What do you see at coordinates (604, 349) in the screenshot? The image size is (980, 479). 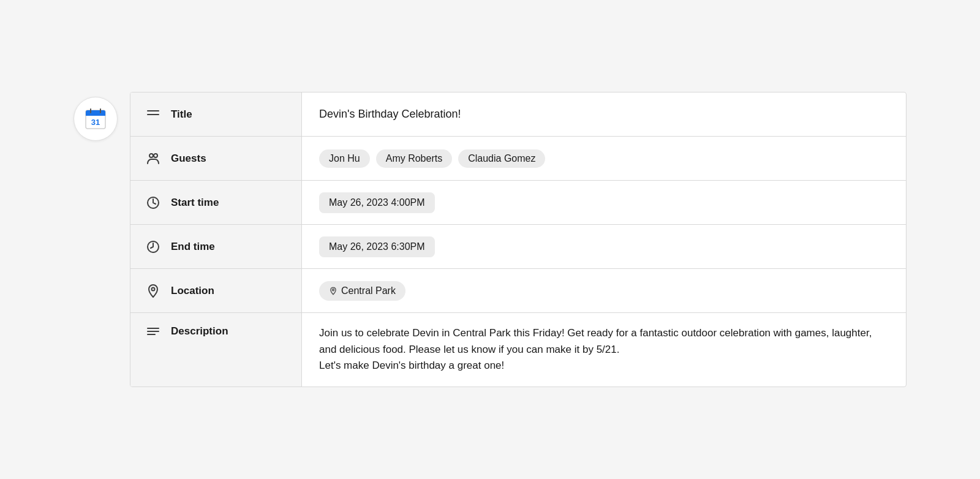 I see `description-text: Join us to celebrate Devin in Central Pa…` at bounding box center [604, 349].